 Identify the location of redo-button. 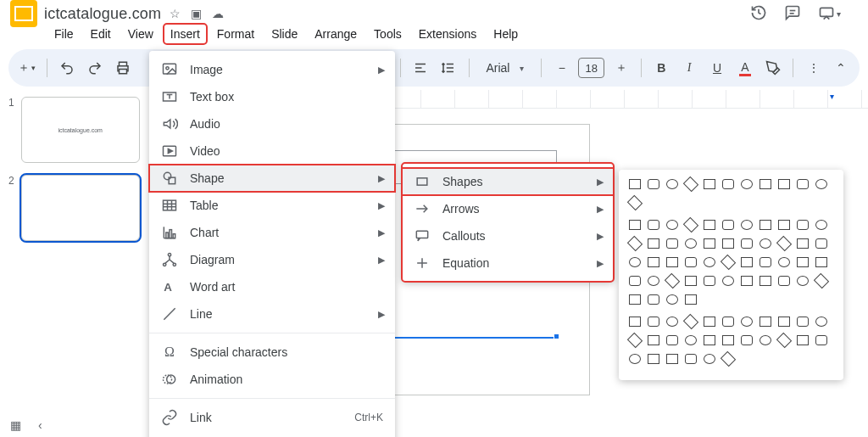
(95, 68).